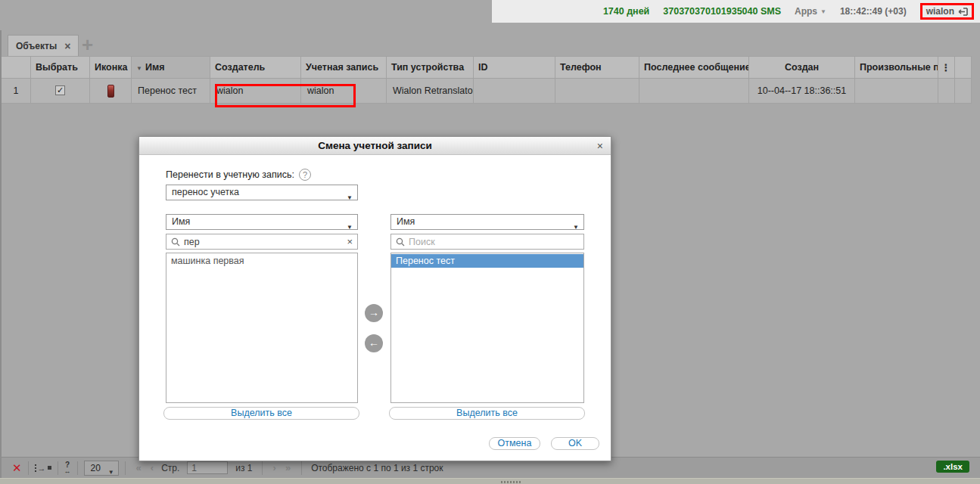 The image size is (980, 484). I want to click on column-width-help-icon: ? ↔, so click(68, 468).